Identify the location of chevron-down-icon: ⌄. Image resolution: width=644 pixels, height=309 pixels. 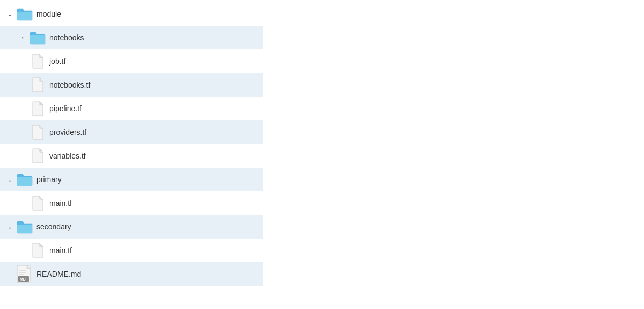
(10, 14).